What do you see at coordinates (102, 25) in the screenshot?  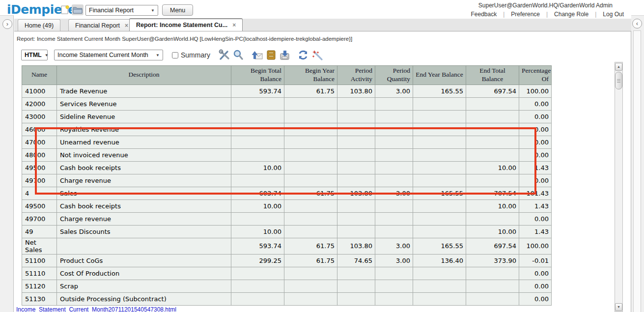 I see `tab-financial-report: Financial Report ×` at bounding box center [102, 25].